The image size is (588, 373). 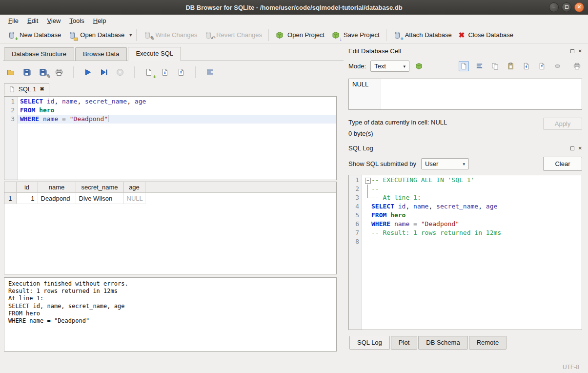 I want to click on paste-cell-button, so click(x=510, y=66).